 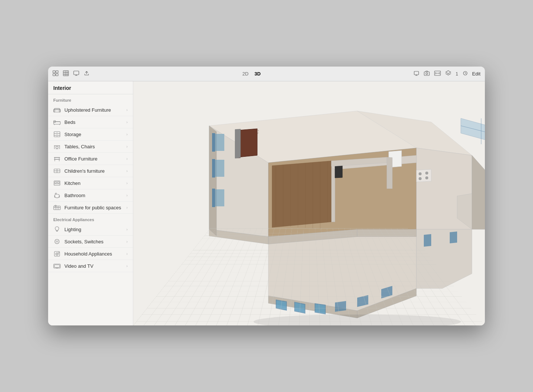 What do you see at coordinates (427, 74) in the screenshot?
I see `camera-icon` at bounding box center [427, 74].